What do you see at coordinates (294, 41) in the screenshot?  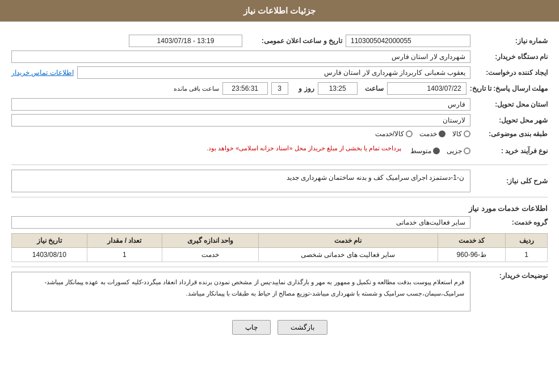 I see `announce-date-label: تاریخ و ساعت اعلان عمومی:` at bounding box center [294, 41].